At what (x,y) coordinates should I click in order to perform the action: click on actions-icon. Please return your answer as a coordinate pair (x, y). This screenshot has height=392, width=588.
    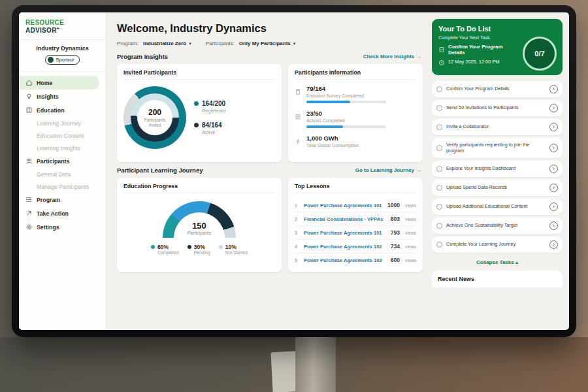
    Looking at the image, I should click on (298, 119).